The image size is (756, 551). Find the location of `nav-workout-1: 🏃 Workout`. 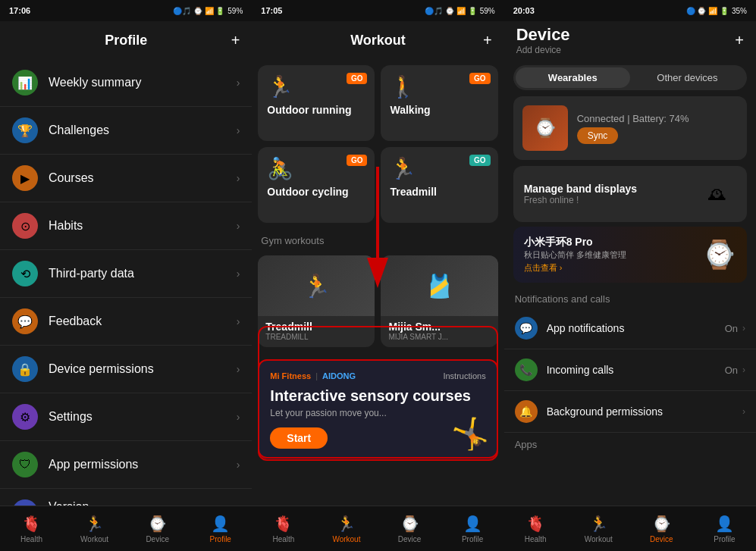

nav-workout-1: 🏃 Workout is located at coordinates (95, 529).